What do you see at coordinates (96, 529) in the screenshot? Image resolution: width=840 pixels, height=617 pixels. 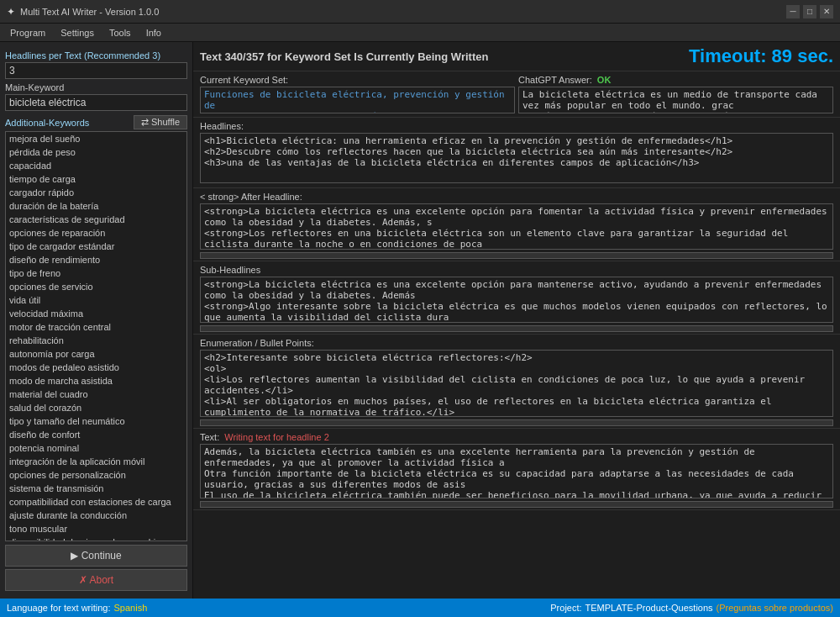 I see `keyword-item: tono muscular` at bounding box center [96, 529].